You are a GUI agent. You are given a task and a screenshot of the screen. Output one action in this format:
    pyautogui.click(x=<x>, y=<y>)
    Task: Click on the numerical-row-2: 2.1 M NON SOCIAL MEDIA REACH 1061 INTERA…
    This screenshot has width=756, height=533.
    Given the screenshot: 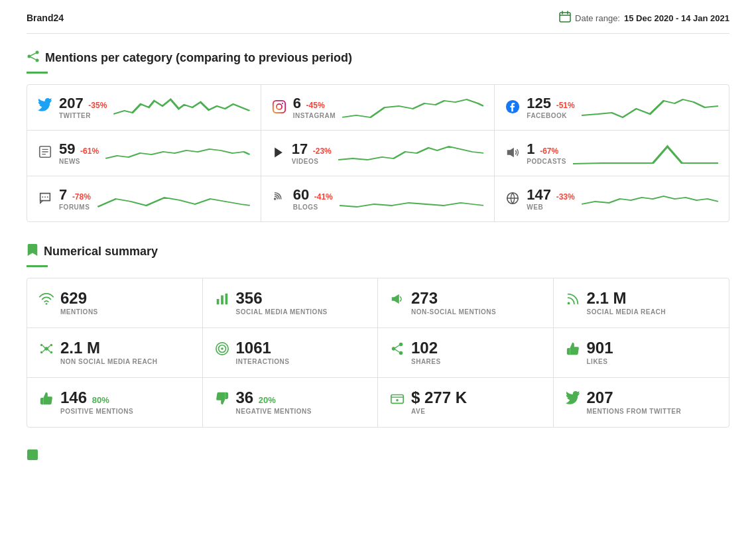 What is the action you would take?
    pyautogui.click(x=378, y=353)
    